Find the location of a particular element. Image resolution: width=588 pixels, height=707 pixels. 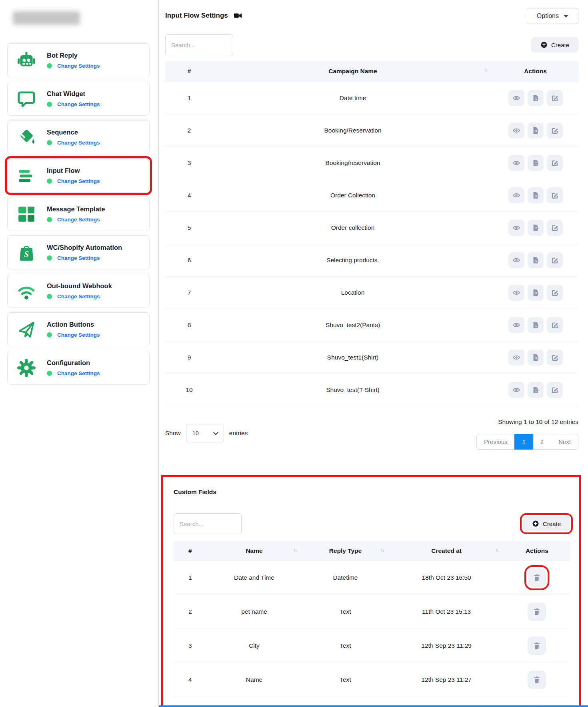

table-row: 7 Location is located at coordinates (372, 293).